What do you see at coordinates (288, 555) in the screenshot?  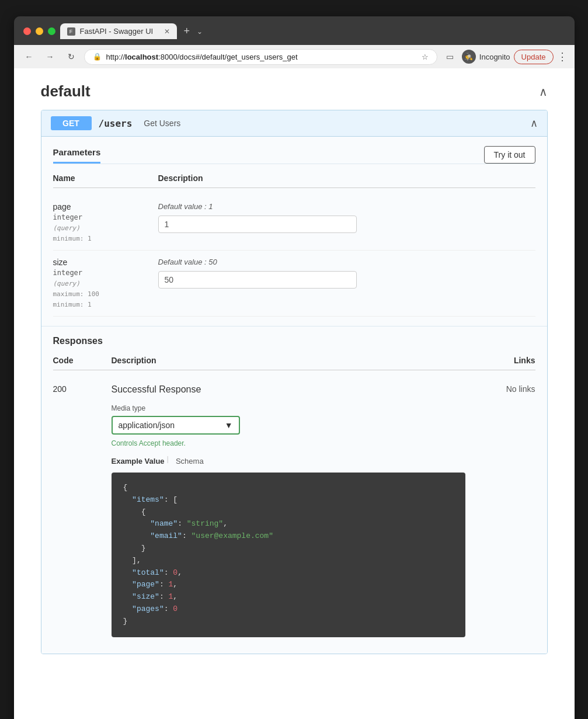 I see `code-block-json: { "items": [ { "name": "string", "email"…` at bounding box center [288, 555].